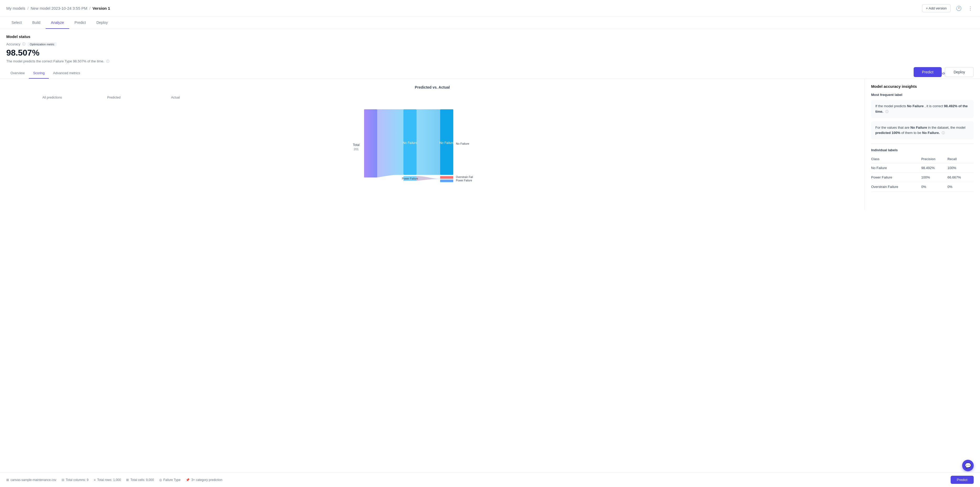 This screenshot has width=980, height=487. Describe the element at coordinates (356, 145) in the screenshot. I see `total-label: Total` at that location.